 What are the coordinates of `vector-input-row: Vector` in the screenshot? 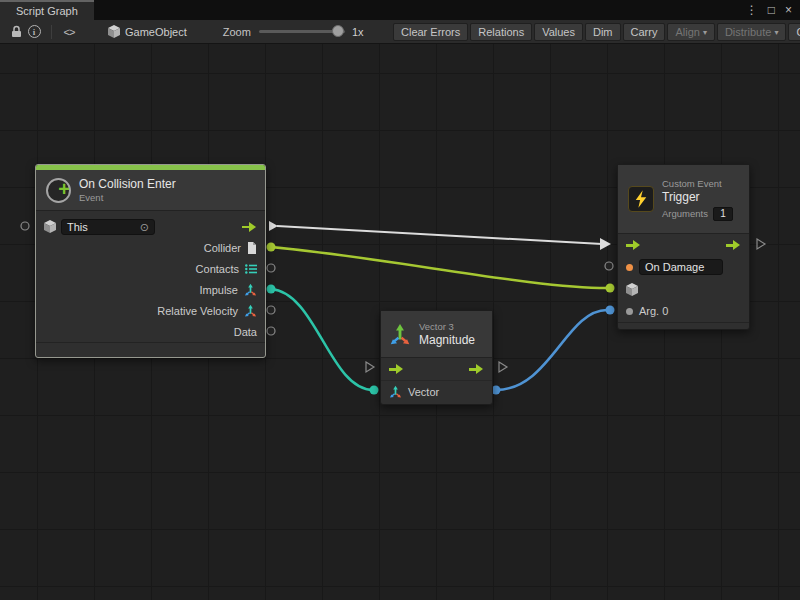 It's located at (436, 391).